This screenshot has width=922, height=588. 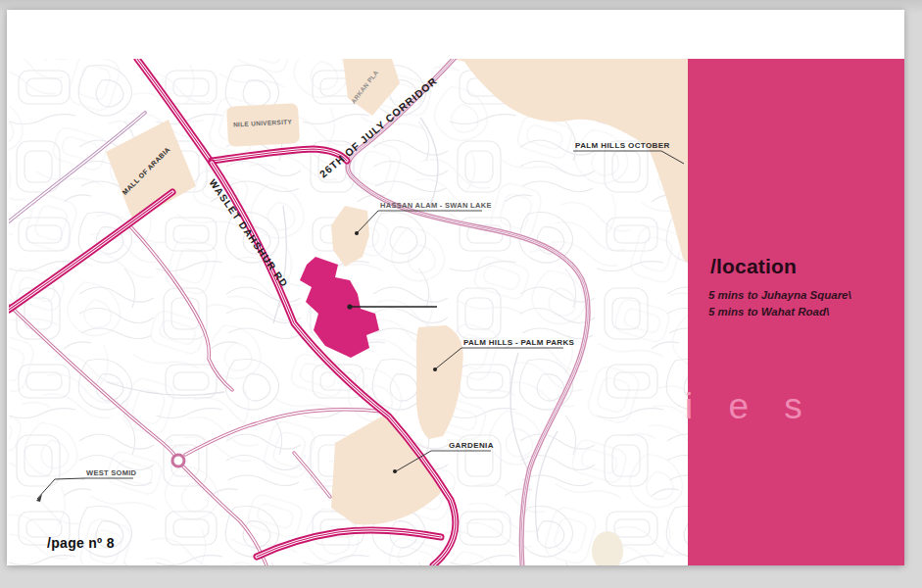 I want to click on svg-text: PALM HILLS OCTOBER, so click(x=623, y=145).